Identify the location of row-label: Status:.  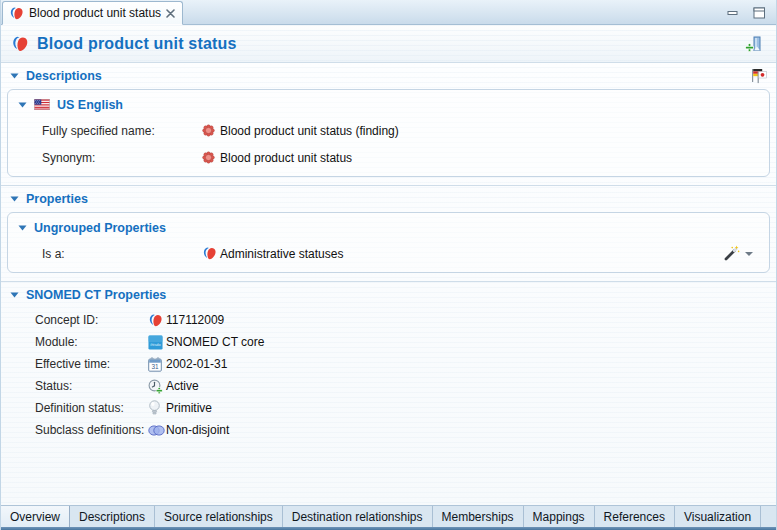
(92, 386).